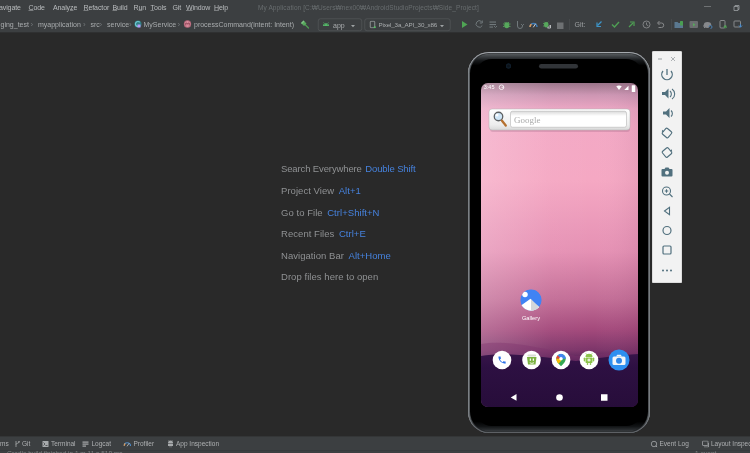  I want to click on svg-text: 3:45, so click(490, 87).